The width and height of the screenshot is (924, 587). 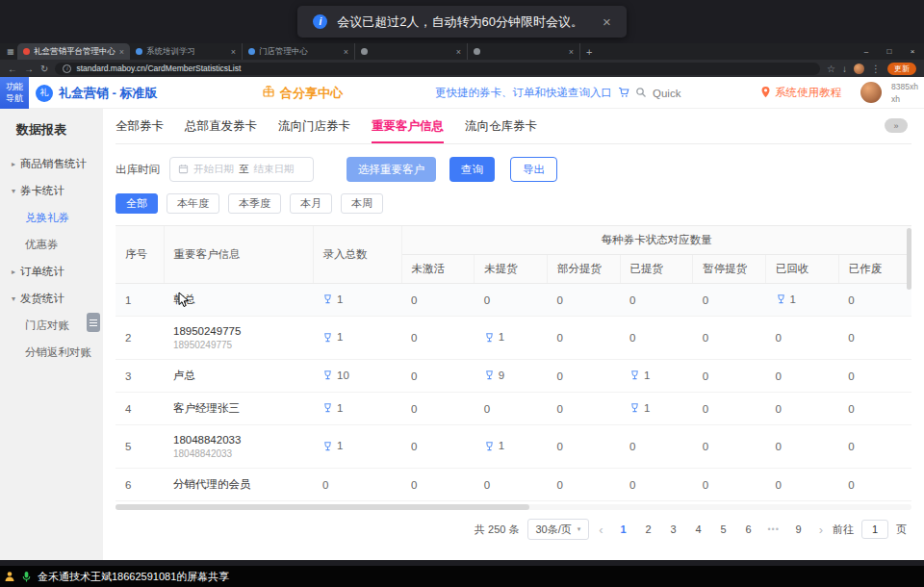 I want to click on next-page-button: ›, so click(x=821, y=529).